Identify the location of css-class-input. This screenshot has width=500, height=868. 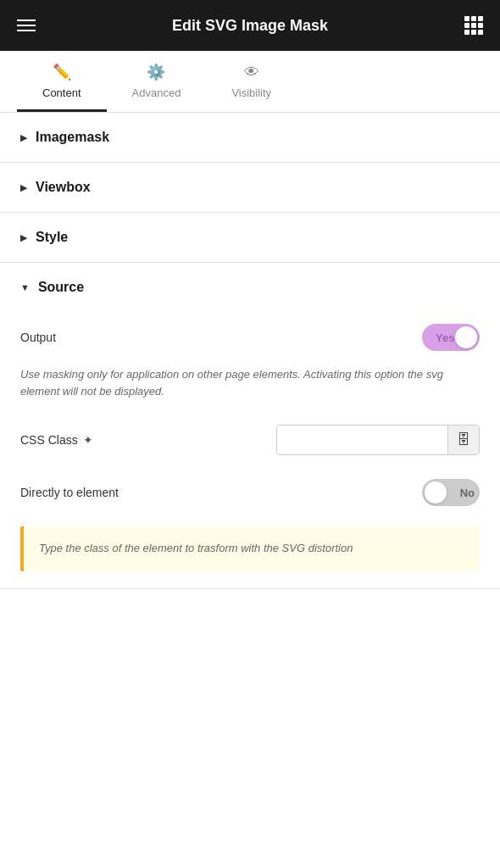
(363, 441).